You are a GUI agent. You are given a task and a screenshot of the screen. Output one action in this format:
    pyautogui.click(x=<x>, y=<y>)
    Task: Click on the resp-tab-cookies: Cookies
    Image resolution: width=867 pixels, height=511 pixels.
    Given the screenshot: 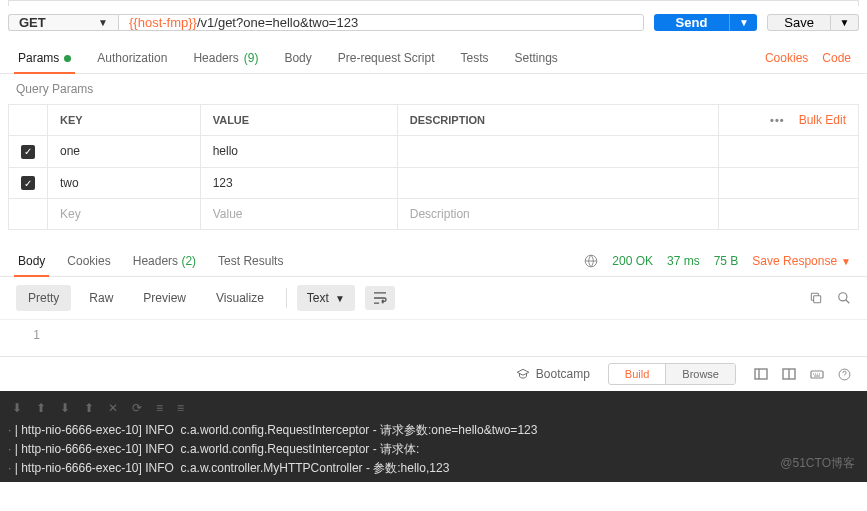 What is the action you would take?
    pyautogui.click(x=88, y=261)
    